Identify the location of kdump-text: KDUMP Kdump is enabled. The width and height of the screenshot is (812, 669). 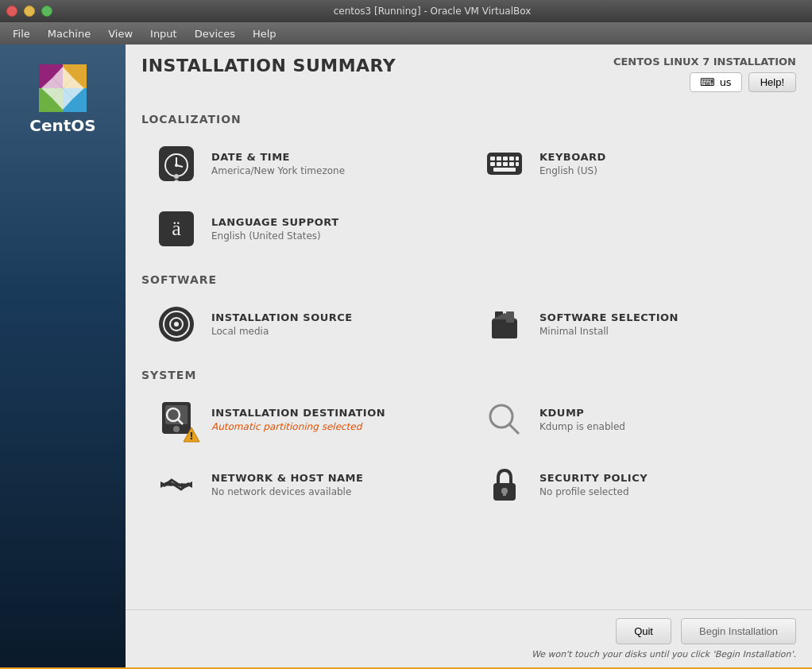
(582, 420).